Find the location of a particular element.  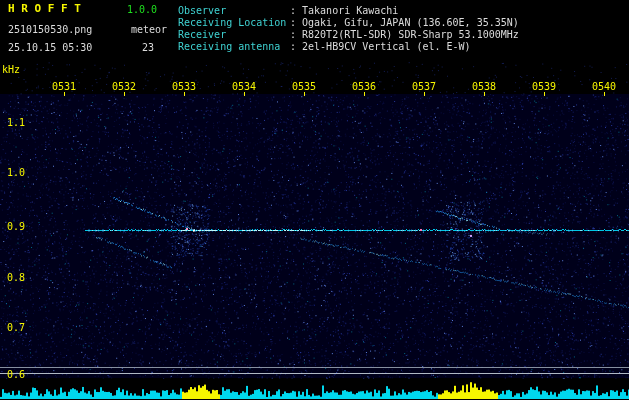

x-tick-0537: 0537 is located at coordinates (424, 86).